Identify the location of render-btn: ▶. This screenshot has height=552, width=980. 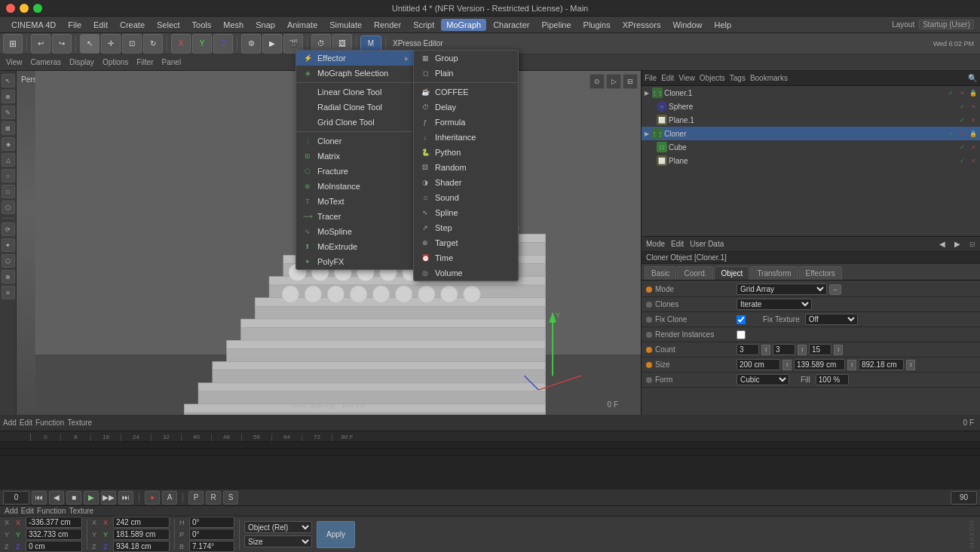
(272, 44).